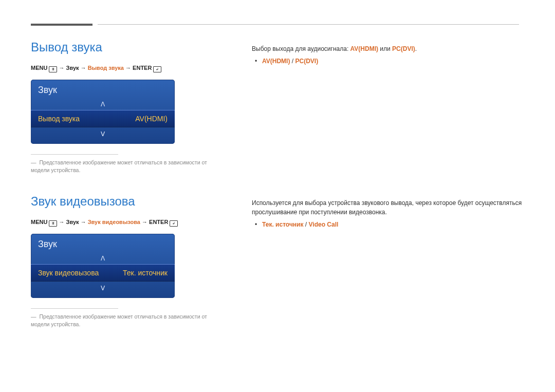 The image size is (555, 392). What do you see at coordinates (134, 201) in the screenshot?
I see `section-title: Звук видеовызова` at bounding box center [134, 201].